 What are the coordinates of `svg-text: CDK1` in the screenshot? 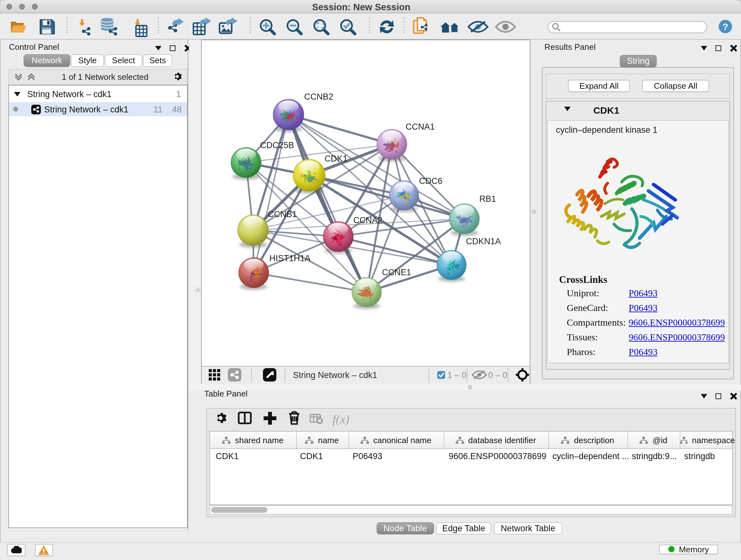 It's located at (336, 158).